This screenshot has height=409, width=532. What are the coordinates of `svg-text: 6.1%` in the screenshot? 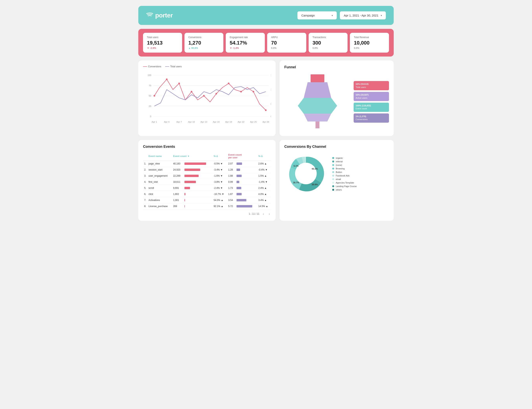 It's located at (296, 166).